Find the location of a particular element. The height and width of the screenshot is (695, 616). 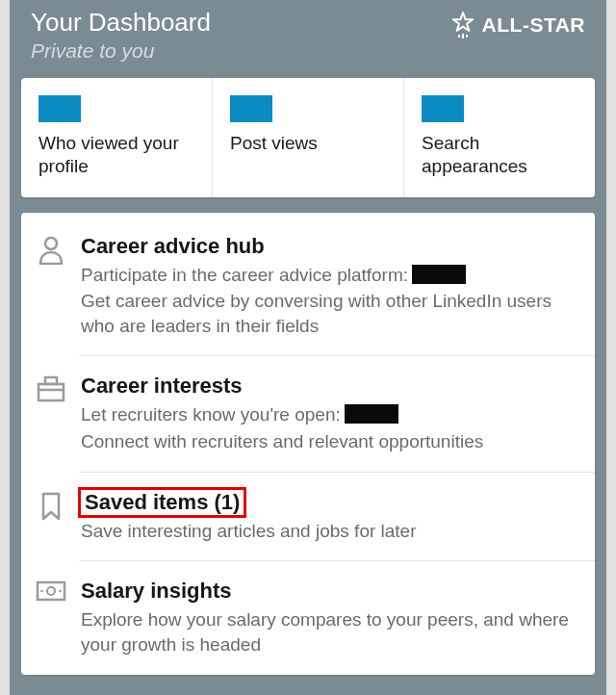

bookmark-icon is located at coordinates (51, 517).